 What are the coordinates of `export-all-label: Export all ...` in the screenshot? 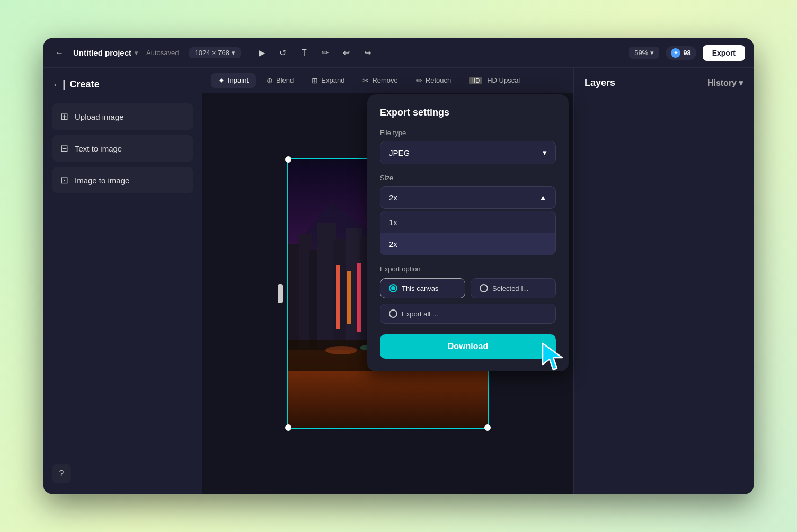 It's located at (420, 314).